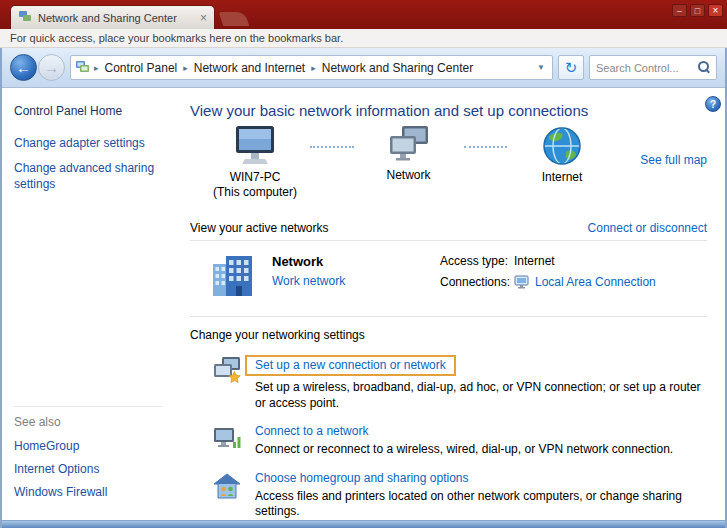 Image resolution: width=727 pixels, height=528 pixels. I want to click on breadcrumb-network-sharing-center: Network and Sharing Center, so click(398, 68).